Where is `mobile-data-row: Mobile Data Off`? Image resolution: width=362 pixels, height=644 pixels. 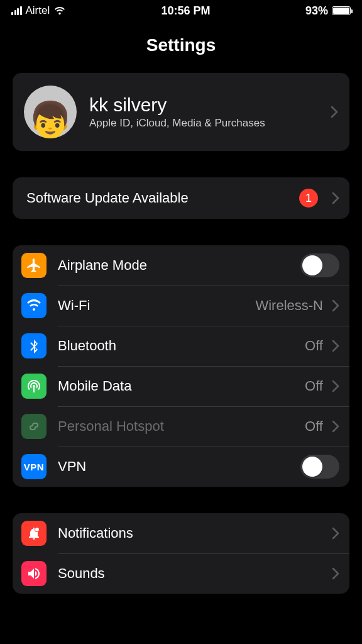
mobile-data-row: Mobile Data Off is located at coordinates (181, 386).